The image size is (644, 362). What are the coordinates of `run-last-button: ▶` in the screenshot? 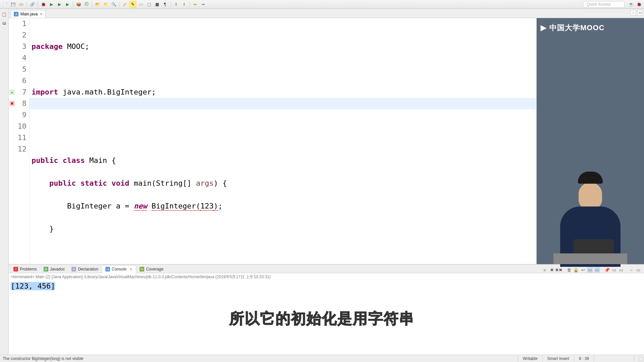 It's located at (67, 4).